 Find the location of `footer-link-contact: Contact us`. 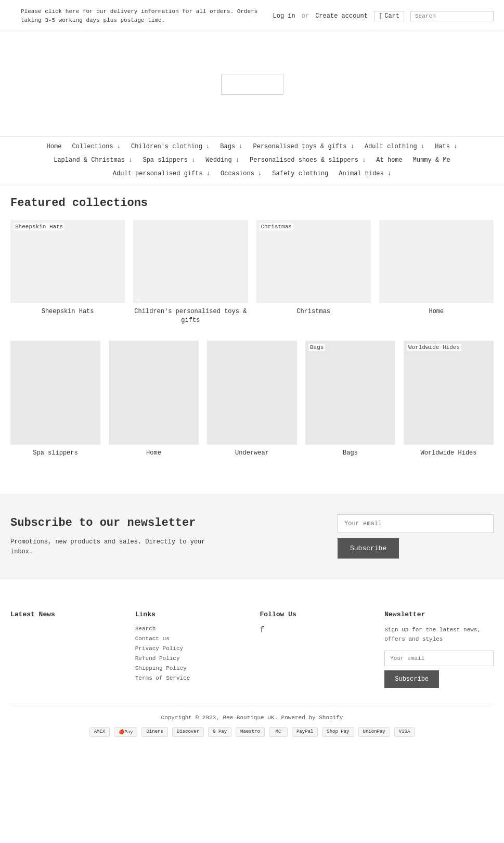

footer-link-contact: Contact us is located at coordinates (190, 639).